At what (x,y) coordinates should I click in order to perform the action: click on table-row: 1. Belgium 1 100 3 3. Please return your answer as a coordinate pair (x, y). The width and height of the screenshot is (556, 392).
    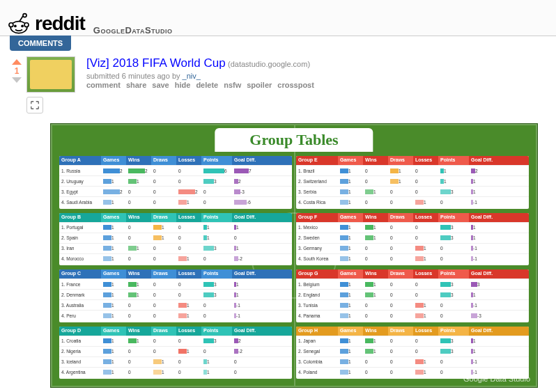
    Looking at the image, I should click on (412, 284).